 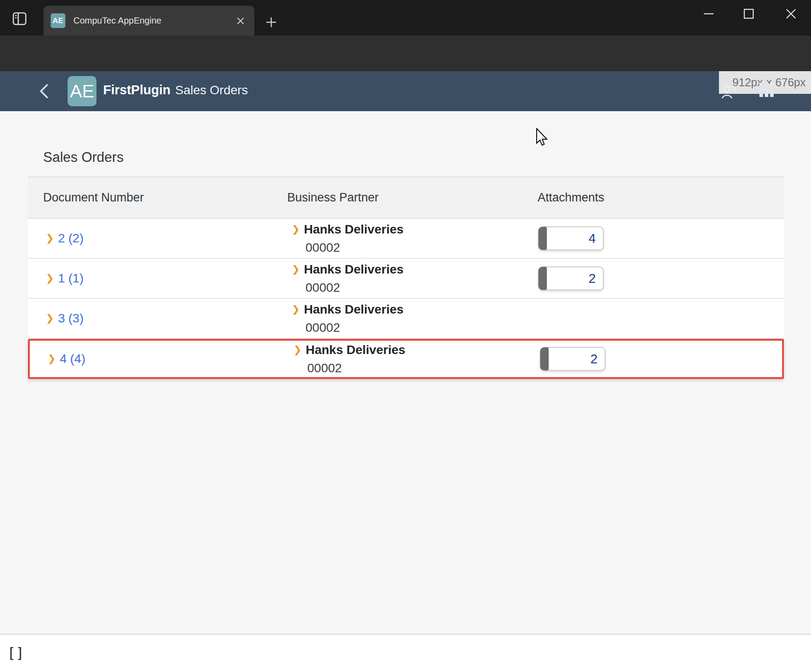 I want to click on document-number-cell: ❯1 (1), so click(x=157, y=278).